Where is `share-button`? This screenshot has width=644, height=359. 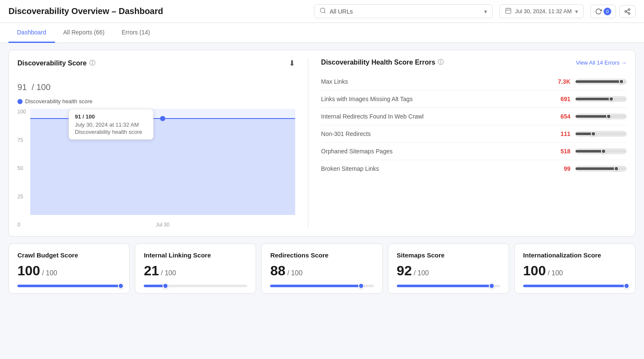 share-button is located at coordinates (627, 11).